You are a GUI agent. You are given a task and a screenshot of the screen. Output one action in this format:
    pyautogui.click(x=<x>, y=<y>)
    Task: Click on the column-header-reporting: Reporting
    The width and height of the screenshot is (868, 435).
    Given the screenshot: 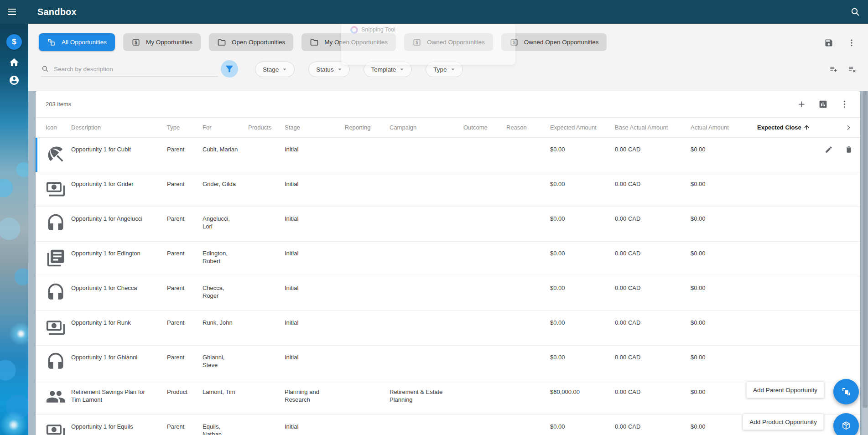 What is the action you would take?
    pyautogui.click(x=367, y=128)
    